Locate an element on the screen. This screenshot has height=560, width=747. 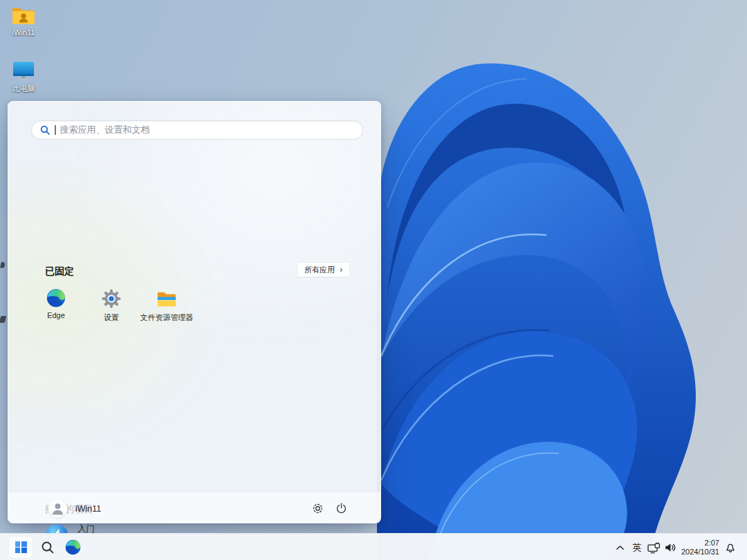
settings-button is located at coordinates (317, 508).